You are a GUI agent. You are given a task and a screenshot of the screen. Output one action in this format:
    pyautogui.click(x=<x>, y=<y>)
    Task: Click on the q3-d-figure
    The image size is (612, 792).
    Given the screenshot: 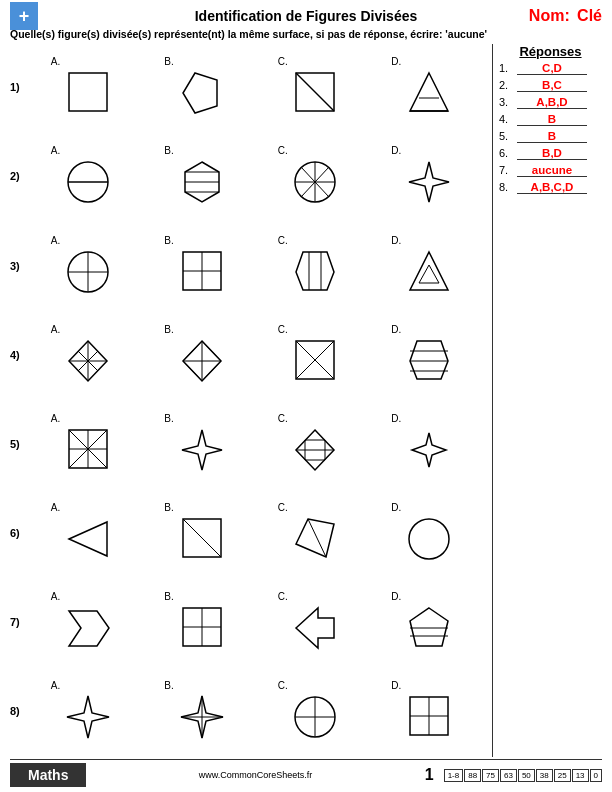 What is the action you would take?
    pyautogui.click(x=430, y=272)
    